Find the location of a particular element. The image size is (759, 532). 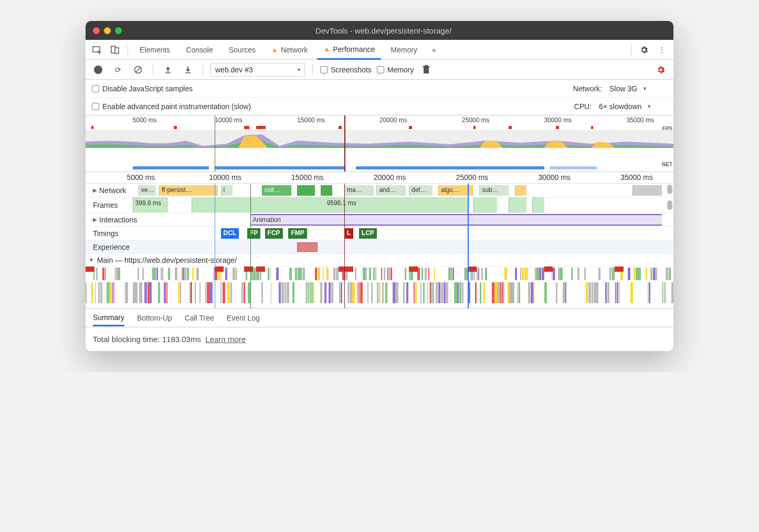

learn-more-link: Learn more is located at coordinates (226, 339).